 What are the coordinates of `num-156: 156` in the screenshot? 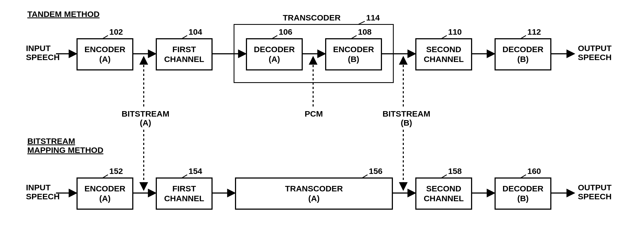 It's located at (376, 171).